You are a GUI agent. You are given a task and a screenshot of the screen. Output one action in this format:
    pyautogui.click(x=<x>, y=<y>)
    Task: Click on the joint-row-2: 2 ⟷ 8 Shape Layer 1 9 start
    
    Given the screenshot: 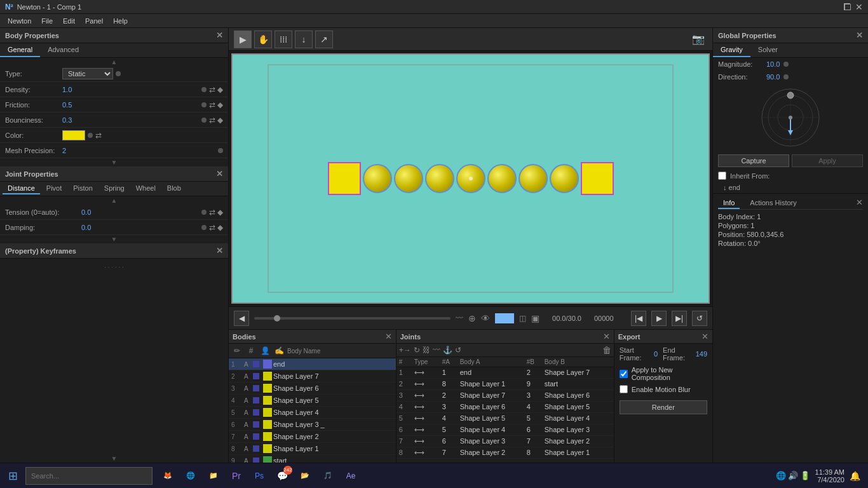 What is the action you would take?
    pyautogui.click(x=505, y=384)
    